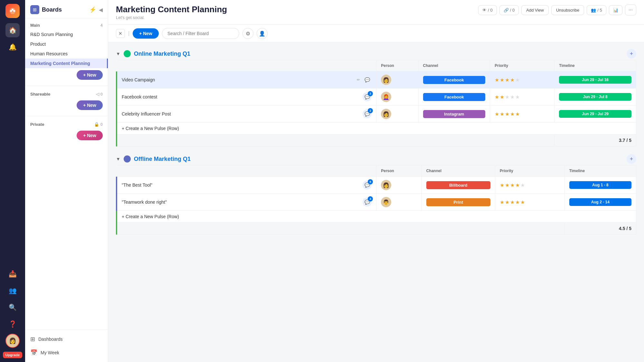 The width and height of the screenshot is (644, 362). What do you see at coordinates (90, 105) in the screenshot?
I see `shareable-new-button: + New` at bounding box center [90, 105].